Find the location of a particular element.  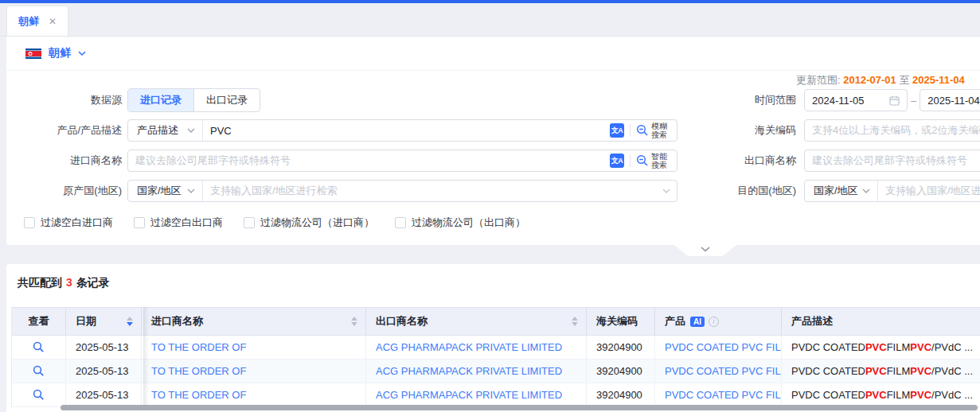

smart-search-button: 智能搜索 is located at coordinates (653, 161).